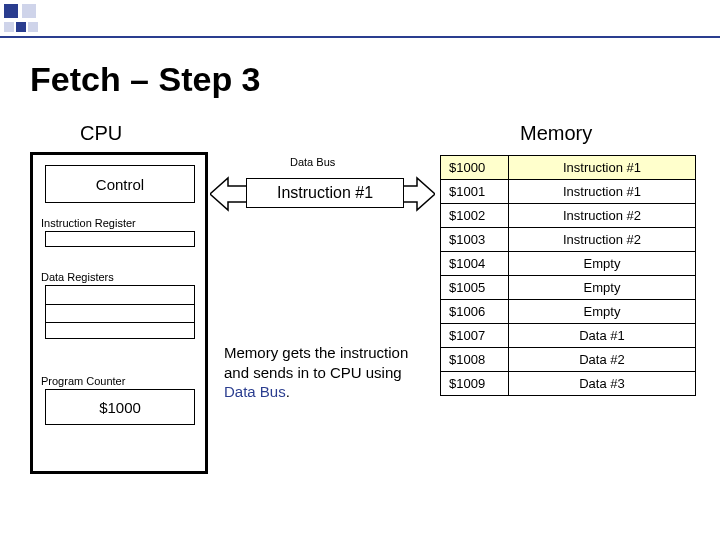 The image size is (720, 540). I want to click on program-counter-label: Program Counter, so click(83, 381).